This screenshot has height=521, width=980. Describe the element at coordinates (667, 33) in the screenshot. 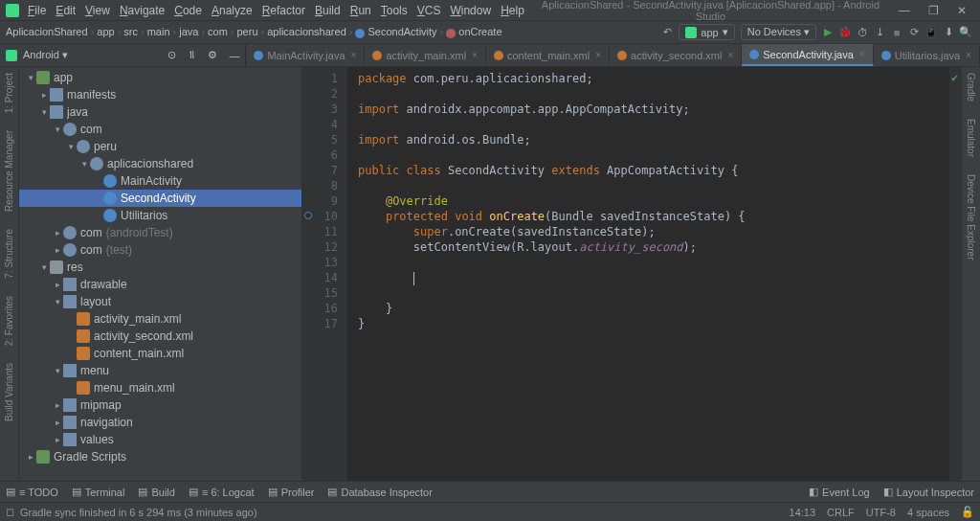

I see `back-button: ↶` at that location.